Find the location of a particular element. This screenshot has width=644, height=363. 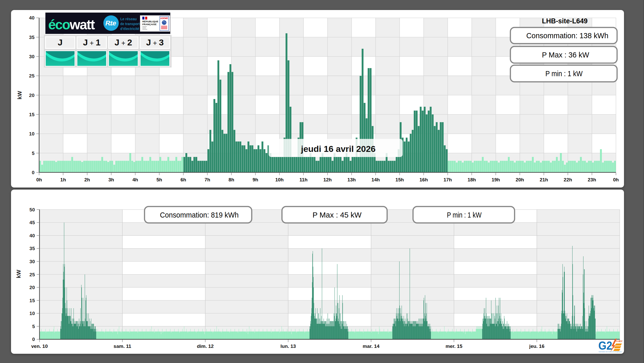

svg-text: 45 is located at coordinates (32, 223).